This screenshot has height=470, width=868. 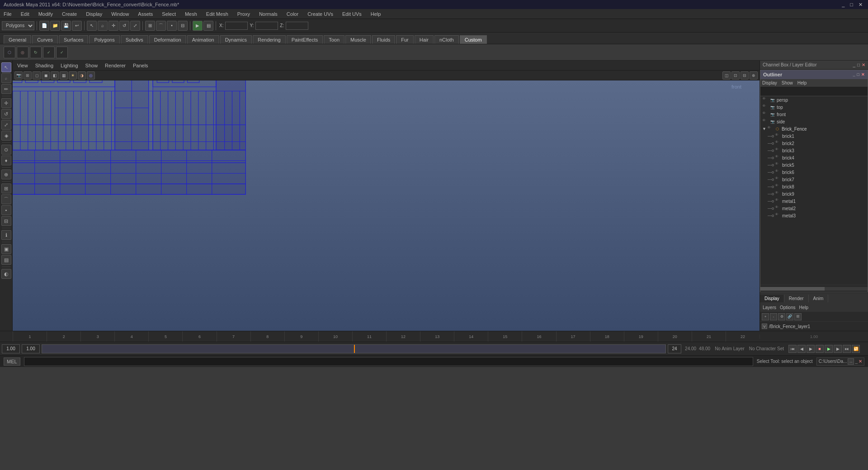 I want to click on undo-btn: ↩, so click(x=77, y=26).